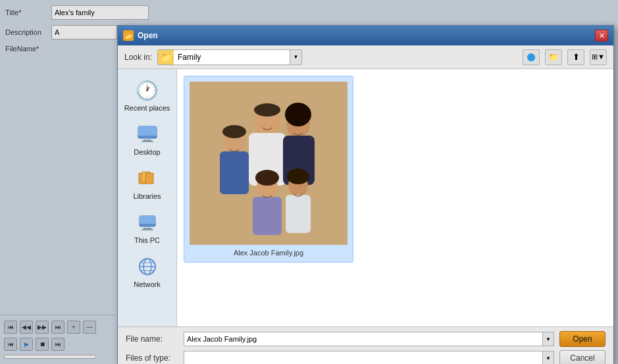 This screenshot has width=618, height=364. Describe the element at coordinates (147, 197) in the screenshot. I see `dialog-nav: 🕐 Recent places Desktop` at that location.